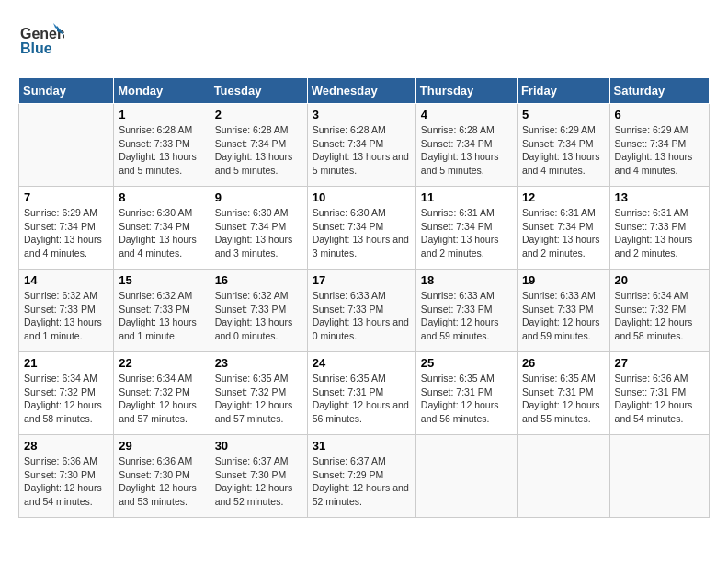  Describe the element at coordinates (659, 394) in the screenshot. I see `calendar-cell: 27 Sunrise: 6:36 AMSunset: 7:31 PMDaylig…` at that location.